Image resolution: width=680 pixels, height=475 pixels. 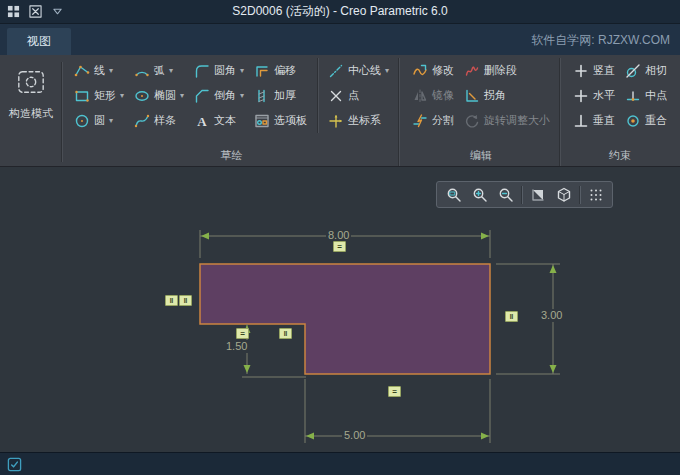 What do you see at coordinates (31, 114) in the screenshot?
I see `construction-mode-label: 构造模式` at bounding box center [31, 114].